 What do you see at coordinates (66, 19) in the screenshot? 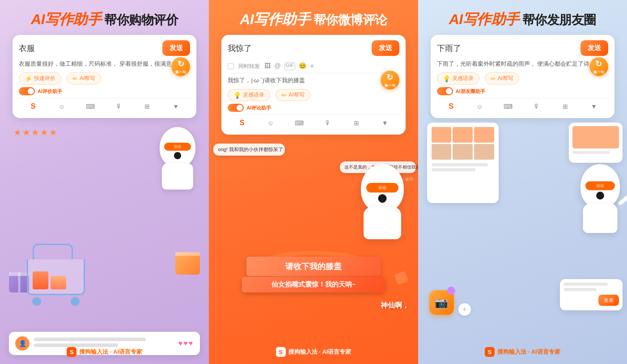
I see `ai-label-1: AI写作助手` at bounding box center [66, 19].